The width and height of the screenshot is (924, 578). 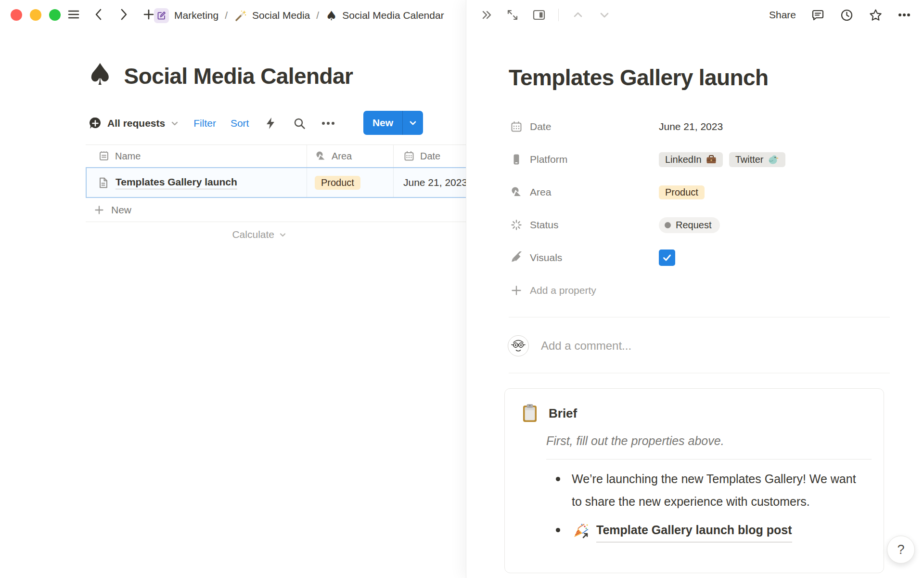 What do you see at coordinates (711, 159) in the screenshot?
I see `briefcase-icon` at bounding box center [711, 159].